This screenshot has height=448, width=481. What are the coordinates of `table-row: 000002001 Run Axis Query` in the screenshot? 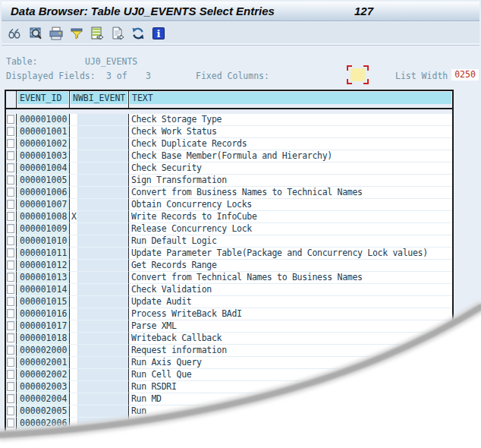 It's located at (229, 363).